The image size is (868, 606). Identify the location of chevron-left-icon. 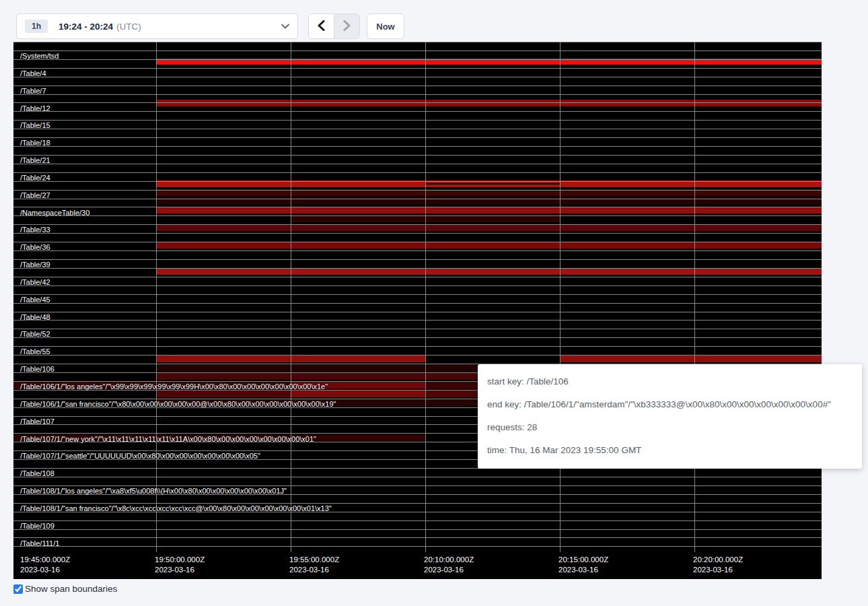
(322, 27).